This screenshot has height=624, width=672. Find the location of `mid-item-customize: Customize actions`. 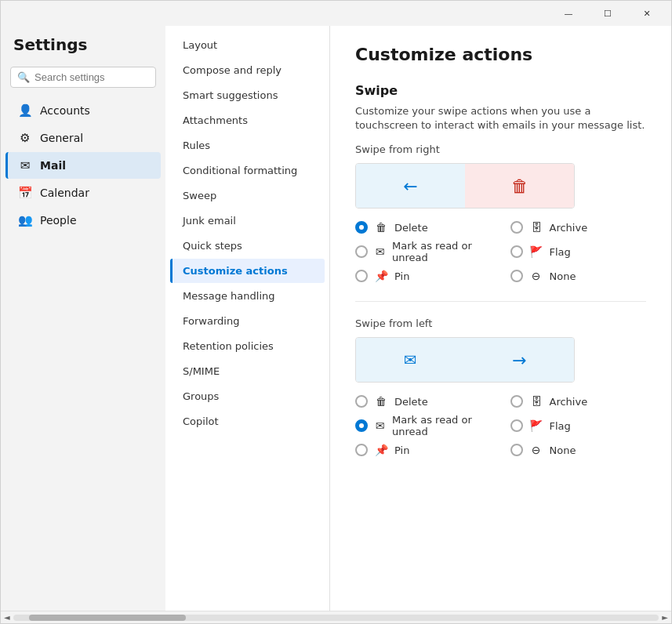

mid-item-customize: Customize actions is located at coordinates (248, 271).